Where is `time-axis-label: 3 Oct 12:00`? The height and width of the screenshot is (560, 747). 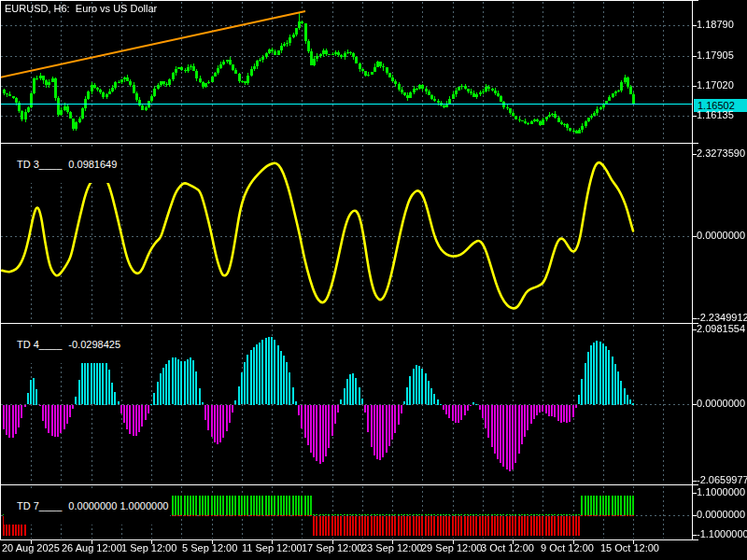 time-axis-label: 3 Oct 12:00 is located at coordinates (508, 549).